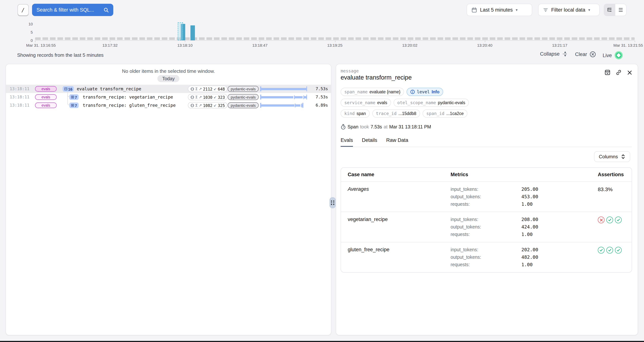 This screenshot has height=342, width=644. I want to click on tab-raw-data: Raw Data, so click(398, 142).